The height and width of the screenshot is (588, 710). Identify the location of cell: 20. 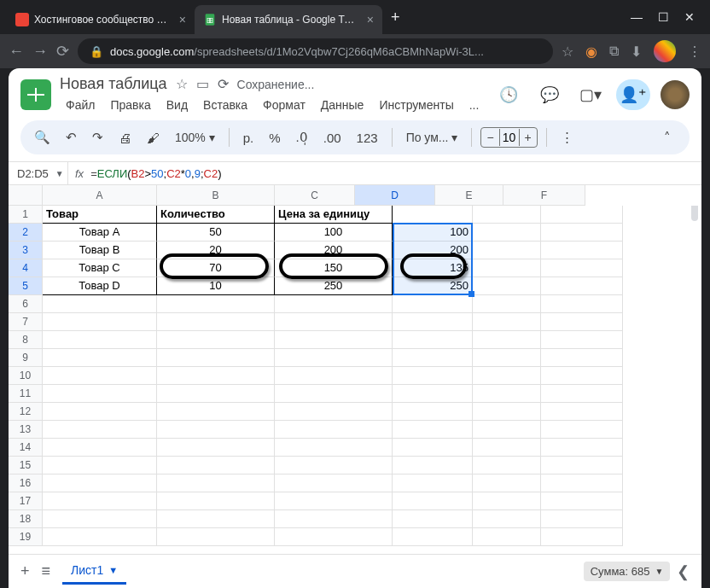
(216, 251).